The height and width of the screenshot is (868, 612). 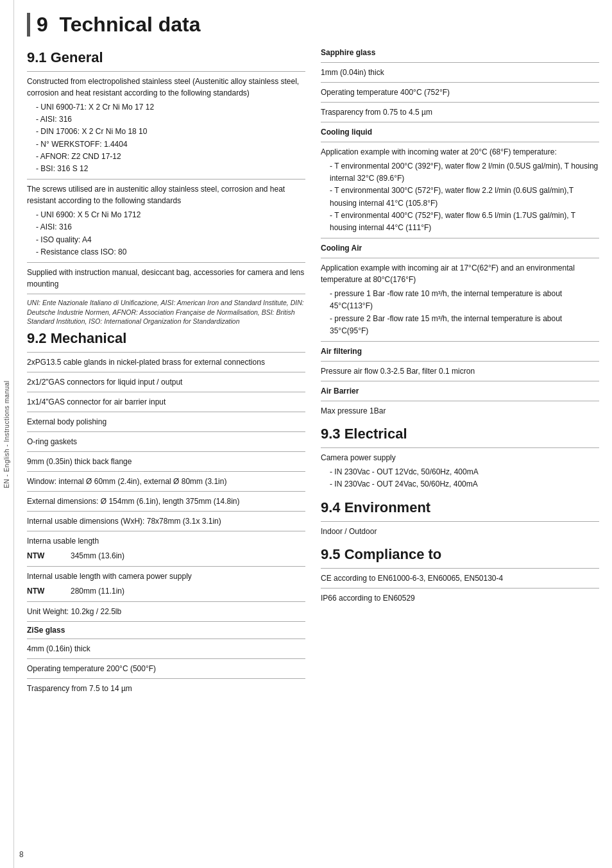 What do you see at coordinates (166, 58) in the screenshot?
I see `section-9-1-title: 9.1 General` at bounding box center [166, 58].